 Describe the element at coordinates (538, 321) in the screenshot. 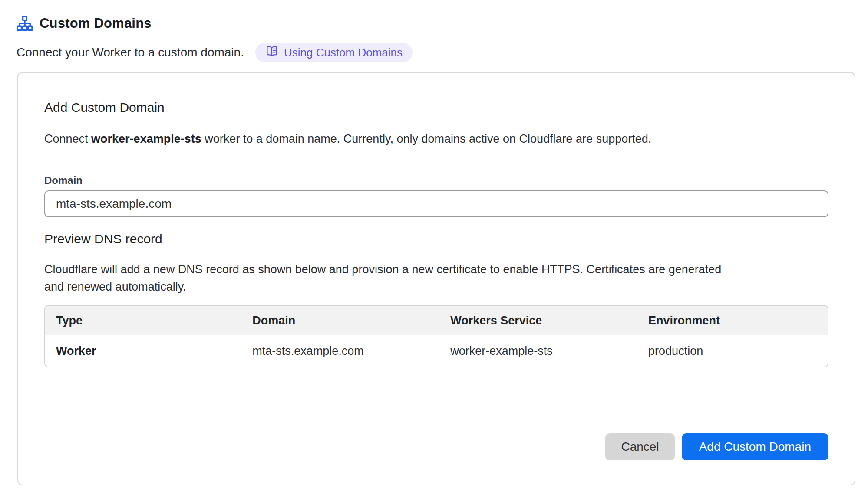

I see `table-header-workers-service: Workers Service` at that location.